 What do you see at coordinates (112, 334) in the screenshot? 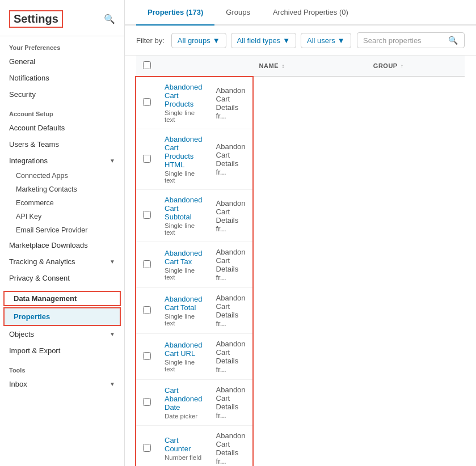
I see `objects-chevron-icon: ▼` at bounding box center [112, 334].